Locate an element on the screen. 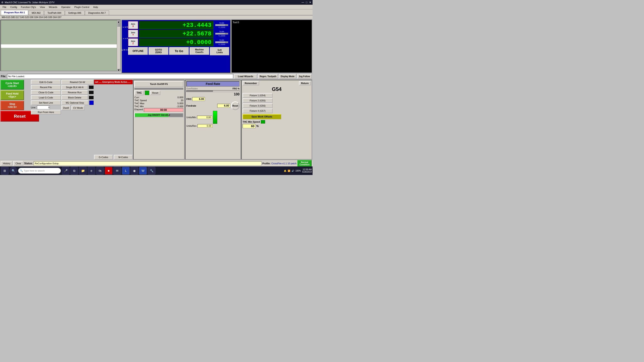  app3-button: 🔧 is located at coordinates (152, 171).